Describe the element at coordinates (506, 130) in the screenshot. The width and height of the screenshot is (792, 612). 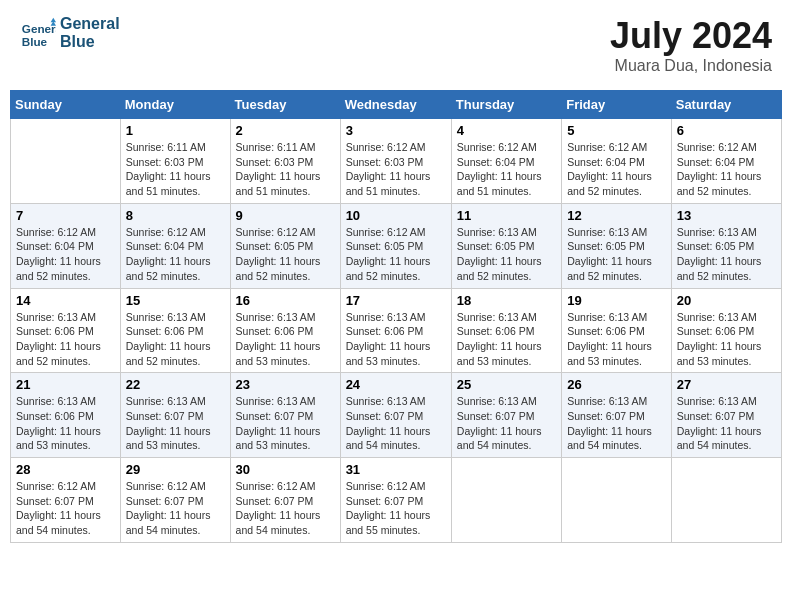
I see `day-number: 4` at that location.